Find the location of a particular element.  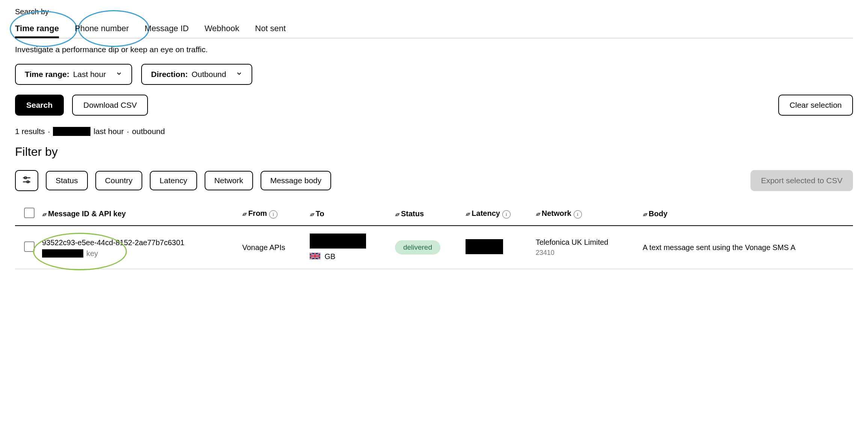

network-code: 23410 is located at coordinates (586, 253).